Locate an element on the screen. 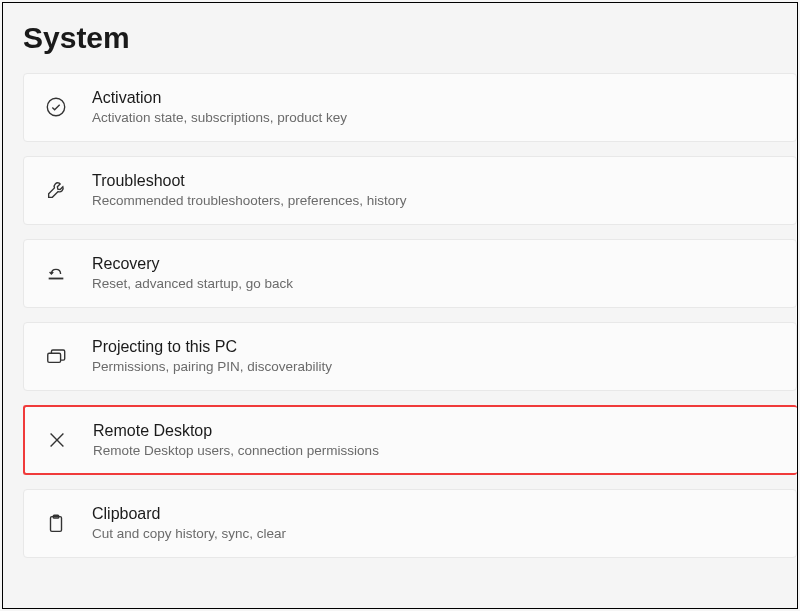  settings-item-troubleshoot: Troubleshoot Recommended troubleshooters… is located at coordinates (410, 190).